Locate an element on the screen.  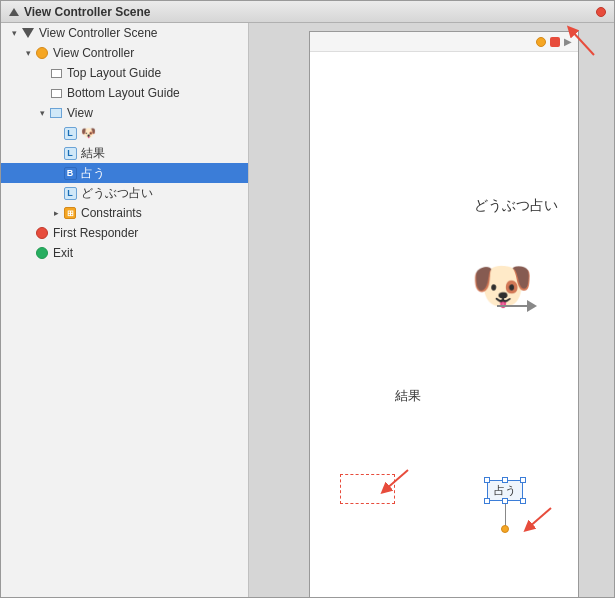
constraint-anchor is located at coordinates (505, 529).